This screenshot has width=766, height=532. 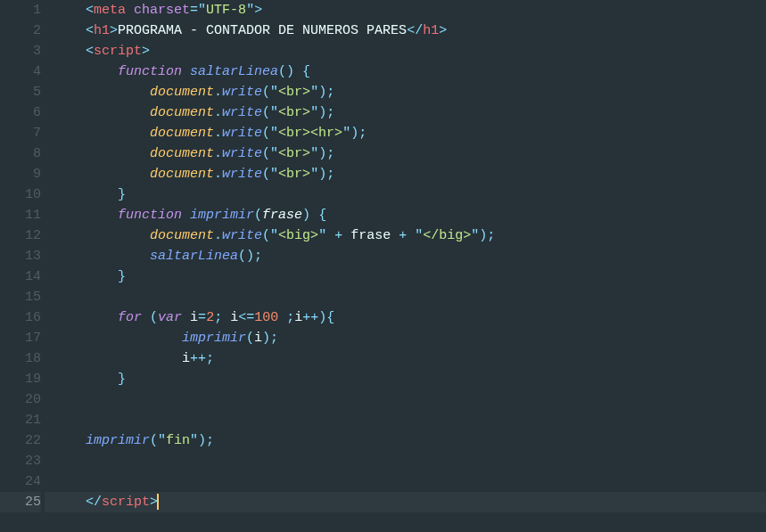 What do you see at coordinates (21, 276) in the screenshot?
I see `line-number: 14` at bounding box center [21, 276].